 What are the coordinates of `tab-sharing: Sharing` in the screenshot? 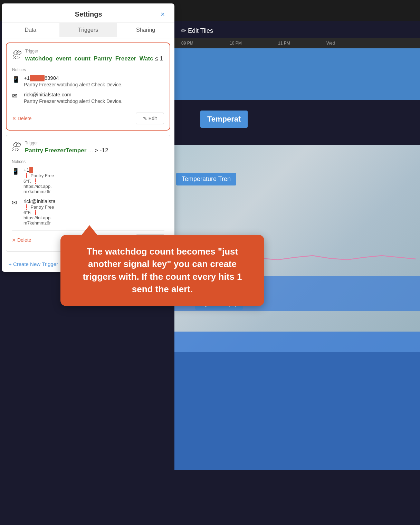 It's located at (146, 30).